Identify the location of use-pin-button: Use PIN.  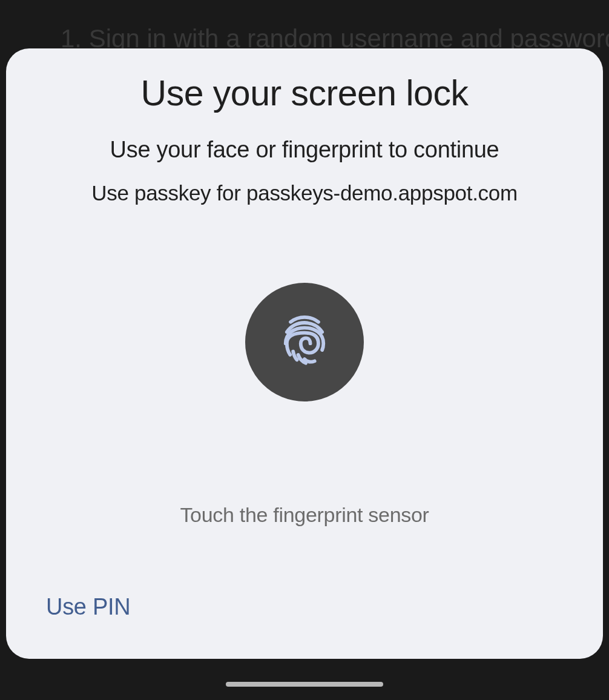
(88, 607).